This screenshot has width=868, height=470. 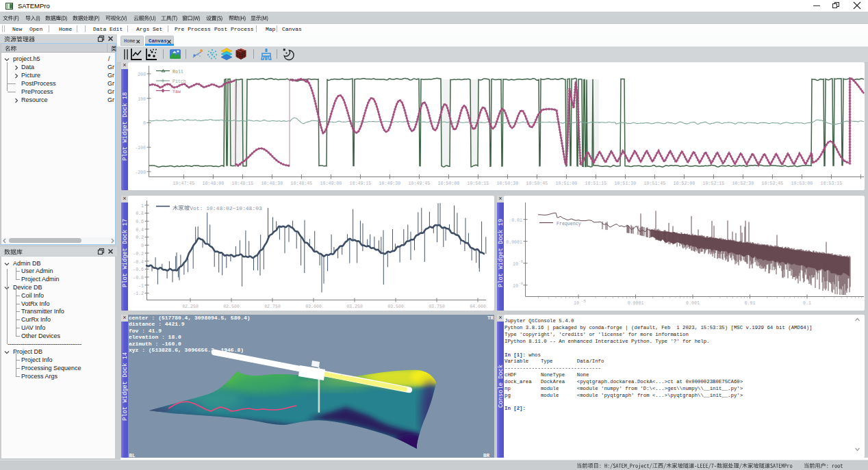 I want to click on svg-text: -0.6, so click(x=138, y=270).